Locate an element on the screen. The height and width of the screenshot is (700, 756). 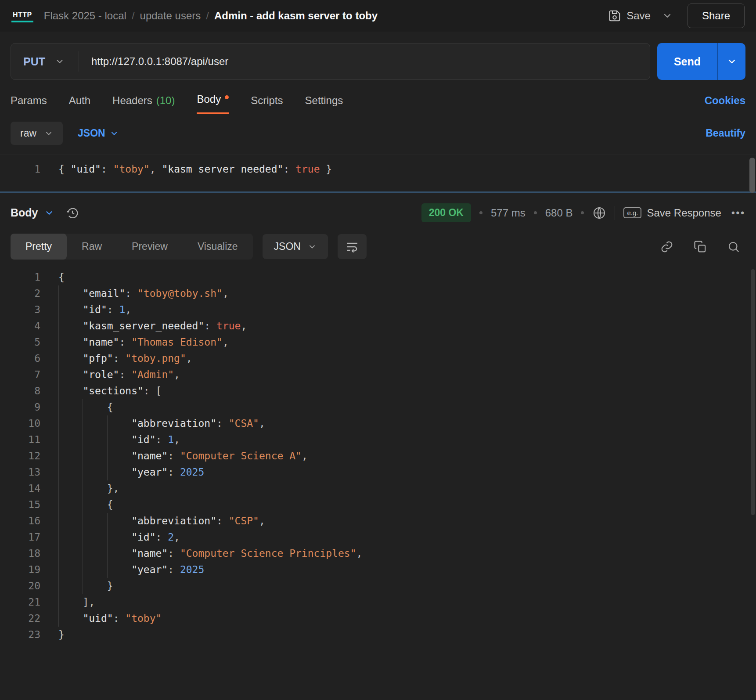
line-number: 10 is located at coordinates (20, 423).